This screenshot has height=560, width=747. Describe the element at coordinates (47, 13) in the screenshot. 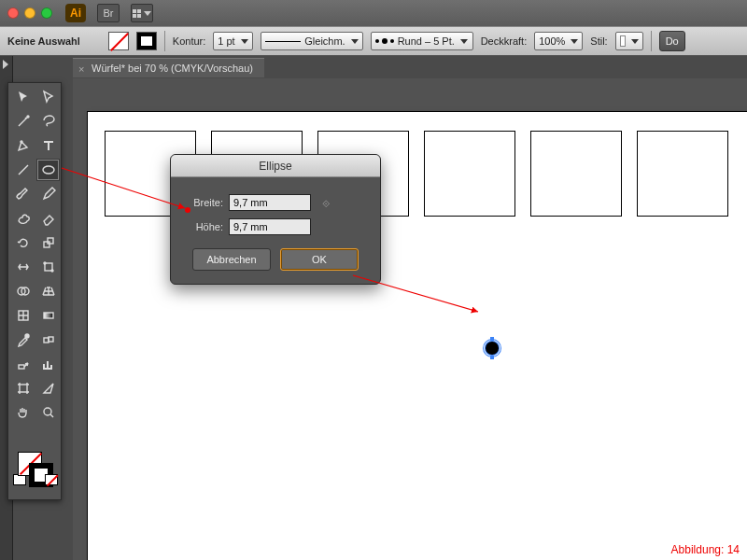

I see `window-zoom-button` at that location.